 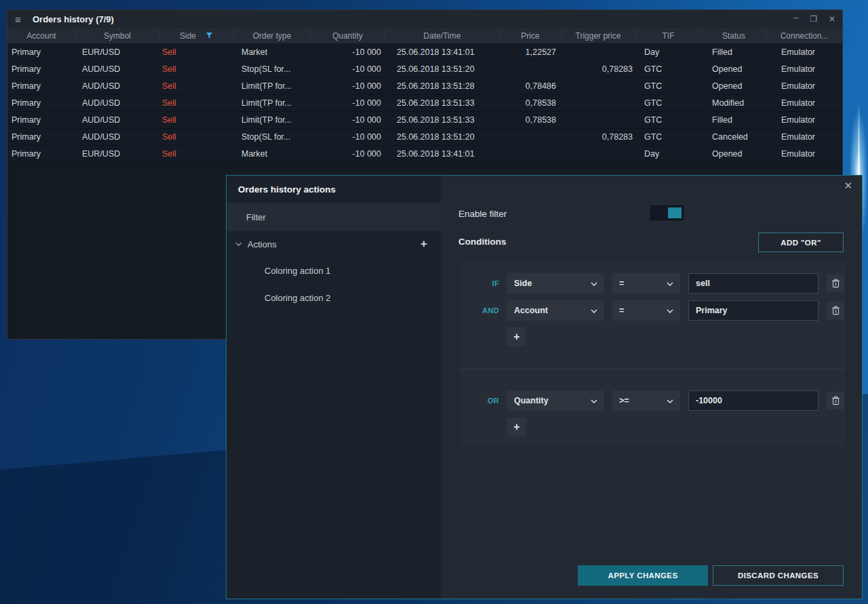 What do you see at coordinates (556, 310) in the screenshot?
I see `field-dropdown: Account` at bounding box center [556, 310].